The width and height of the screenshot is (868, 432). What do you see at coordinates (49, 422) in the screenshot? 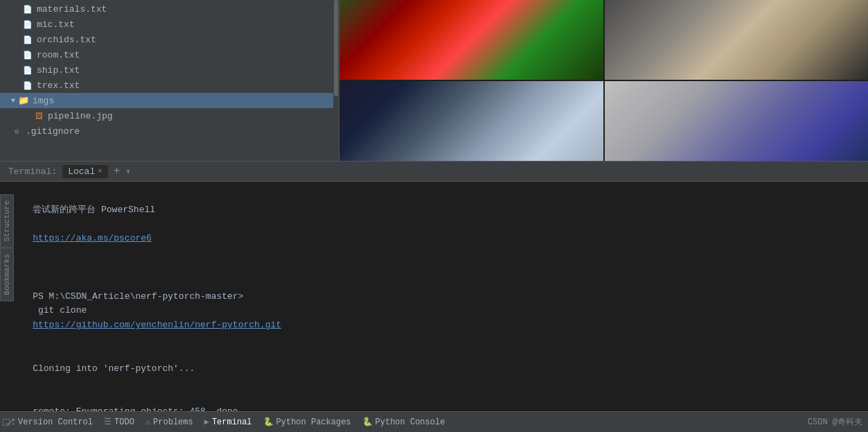
I see `version-control-button: ⎇ Version Control` at bounding box center [49, 422].